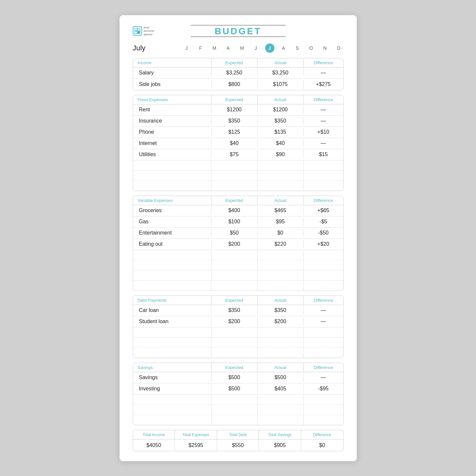 The height and width of the screenshot is (476, 476). I want to click on variable-row-0: Groceries $400 $465 +$65, so click(238, 211).